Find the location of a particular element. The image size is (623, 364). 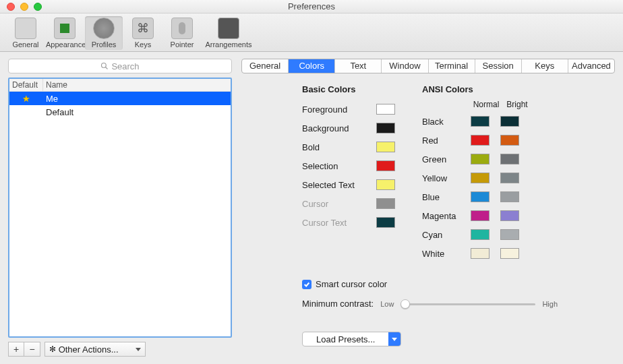

basic-color-row-foreground: Foreground is located at coordinates (349, 109).